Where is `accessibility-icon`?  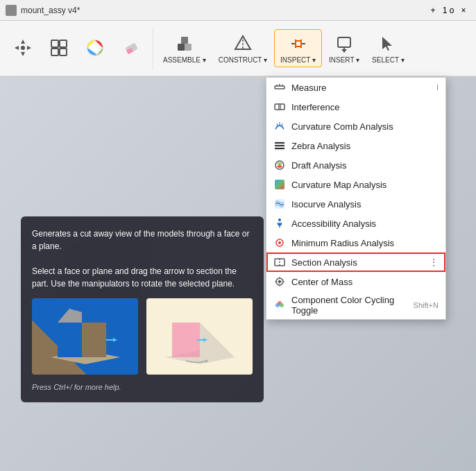 accessibility-icon is located at coordinates (280, 223).